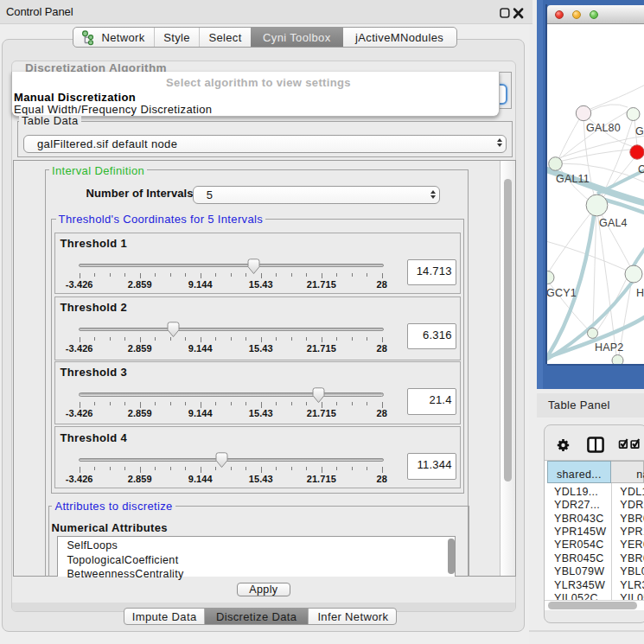 This screenshot has height=644, width=644. I want to click on svg-text: H, so click(640, 293).